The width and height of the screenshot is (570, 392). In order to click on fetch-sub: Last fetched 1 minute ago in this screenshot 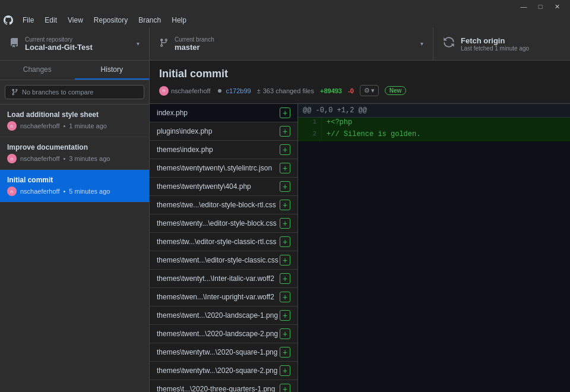, I will do `click(495, 49)`.